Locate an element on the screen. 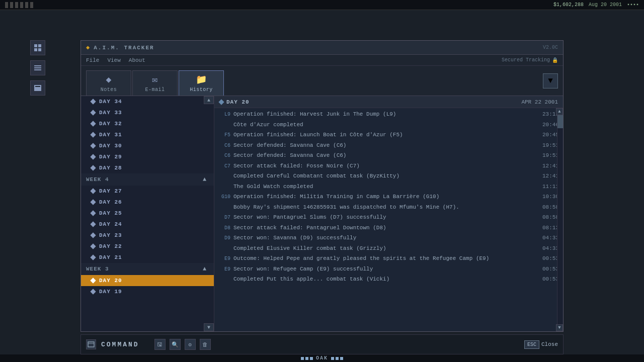 This screenshot has width=644, height=362. menu-file: File is located at coordinates (93, 60).